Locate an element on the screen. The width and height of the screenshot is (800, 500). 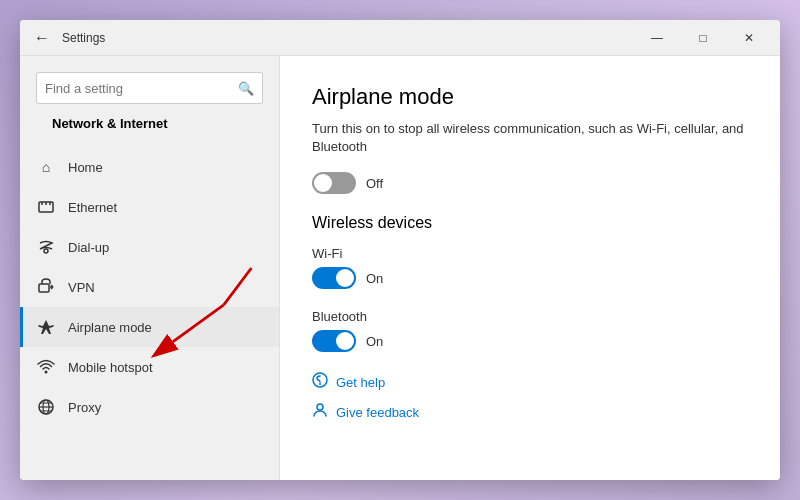
sidebar-item-vpn: VPN is located at coordinates (150, 287).